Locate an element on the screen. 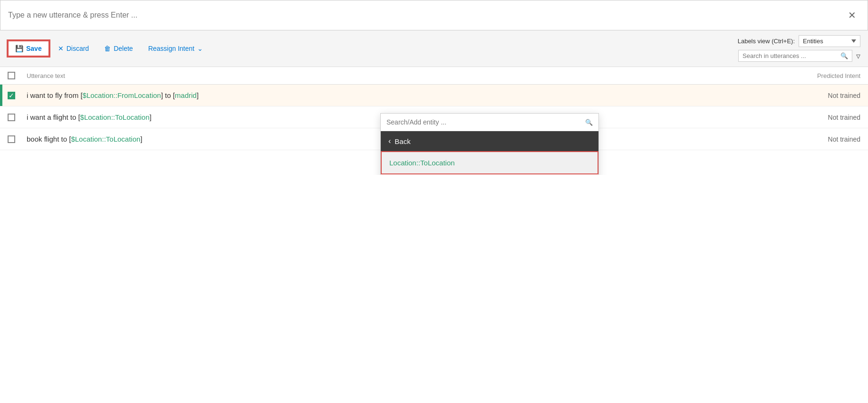 The height and width of the screenshot is (403, 868). dropdown-option-1: Location::FromLocation is located at coordinates (490, 175).